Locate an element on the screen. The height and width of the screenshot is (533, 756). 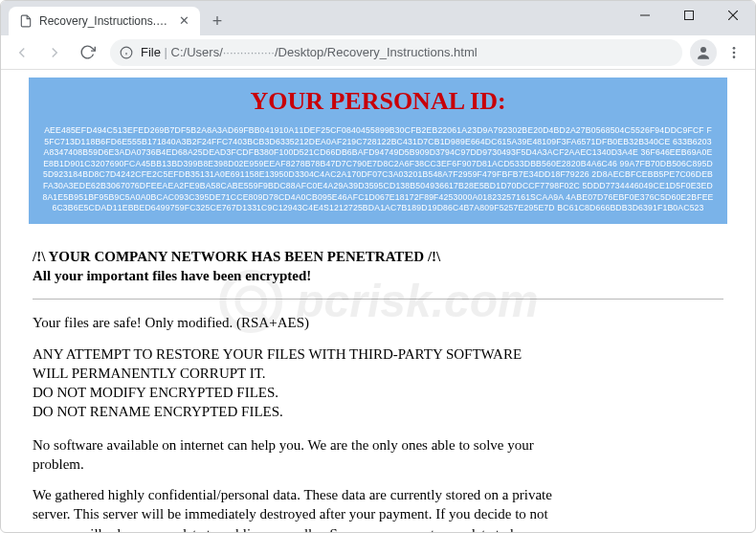
address-bar: File | C:/Users/···············/Desktop/… is located at coordinates (396, 53).